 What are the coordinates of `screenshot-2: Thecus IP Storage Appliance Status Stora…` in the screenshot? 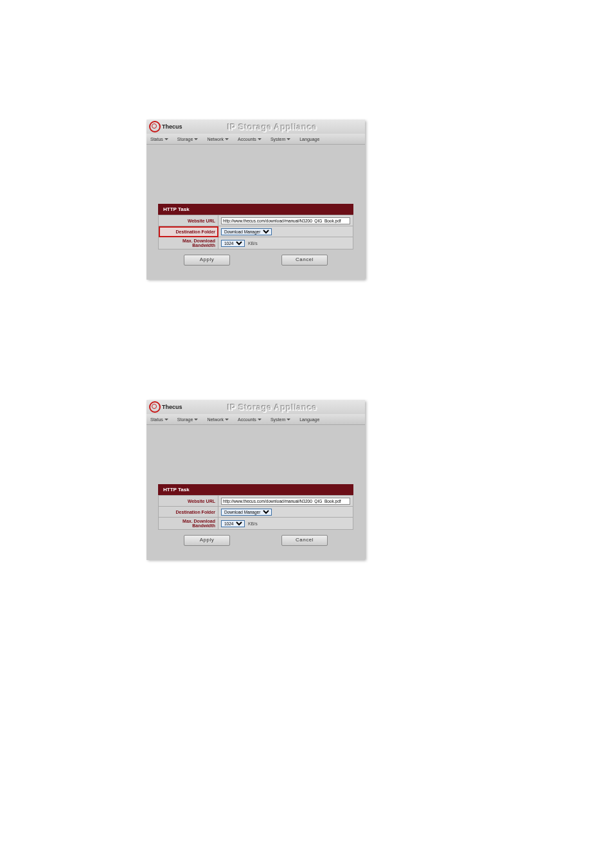 It's located at (256, 480).